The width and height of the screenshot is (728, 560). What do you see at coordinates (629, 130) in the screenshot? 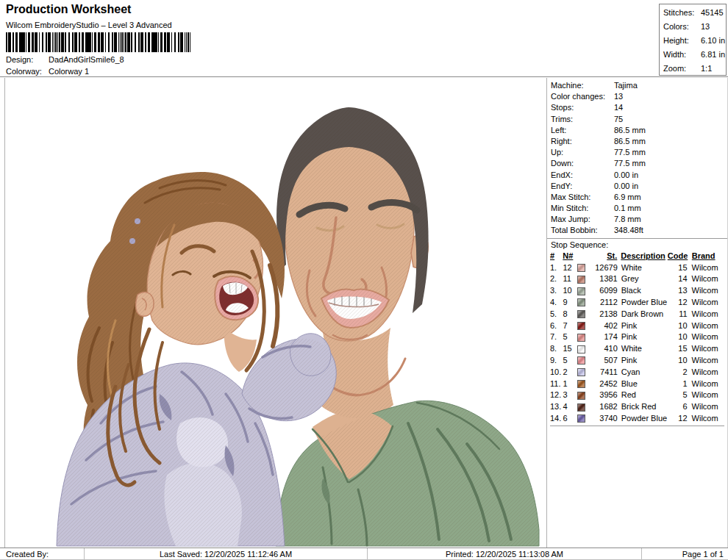
I see `machine-info-value: 86.5 mm` at bounding box center [629, 130].